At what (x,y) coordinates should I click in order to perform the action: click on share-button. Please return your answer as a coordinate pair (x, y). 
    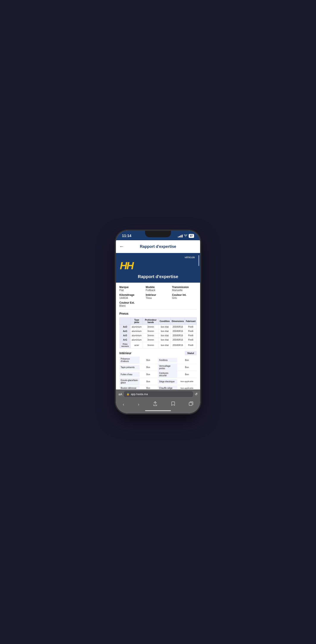
    Looking at the image, I should click on (155, 404).